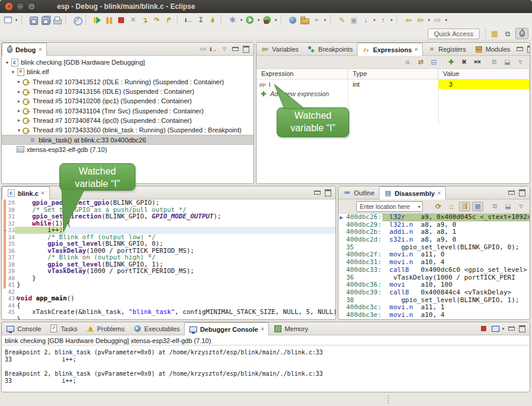 The image size is (532, 406). What do you see at coordinates (109, 20) in the screenshot?
I see `suspend-button` at bounding box center [109, 20].